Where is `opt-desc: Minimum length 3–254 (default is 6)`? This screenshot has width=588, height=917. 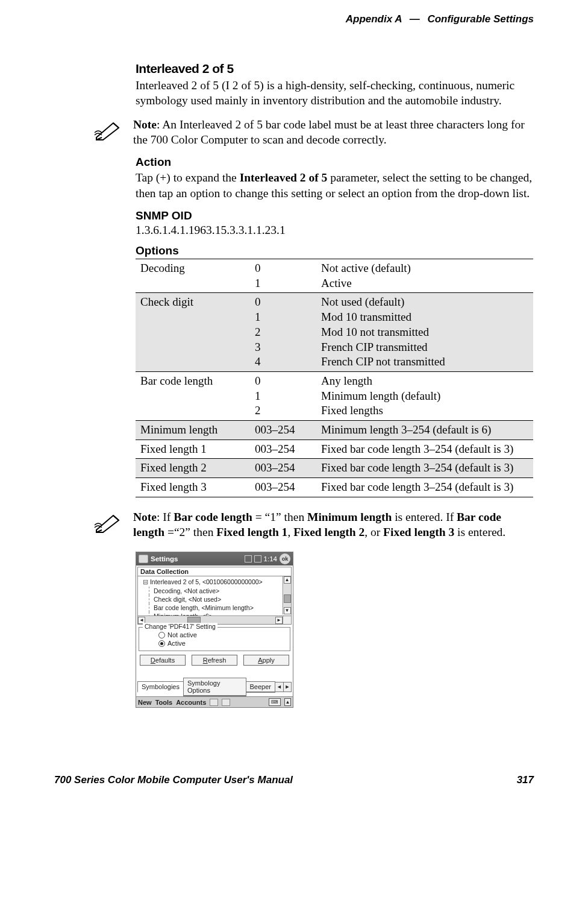
opt-desc: Minimum length 3–254 (default is 6) is located at coordinates (425, 430).